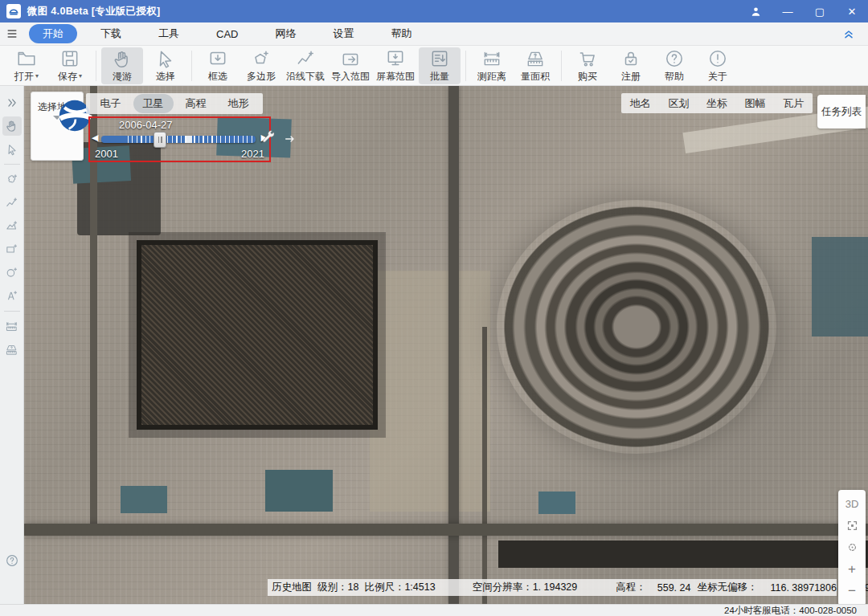 The image size is (868, 616). I want to click on select-label: 选择, so click(166, 77).